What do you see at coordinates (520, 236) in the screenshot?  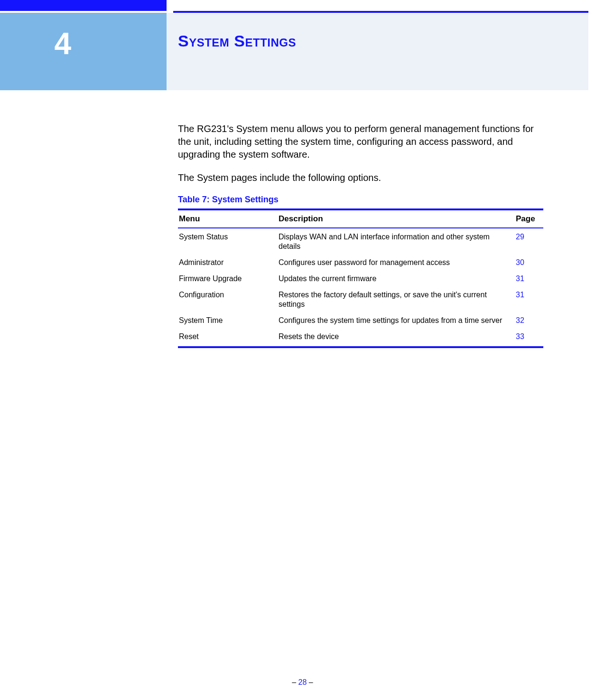 I see `page-link: 29` at bounding box center [520, 236].